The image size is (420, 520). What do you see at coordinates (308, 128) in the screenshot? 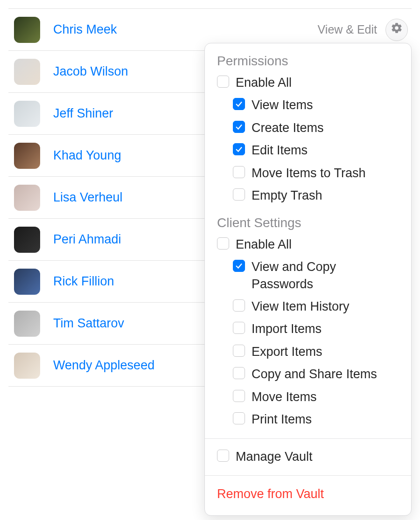
I see `permission-create-items-checkbox: Create Items` at bounding box center [308, 128].